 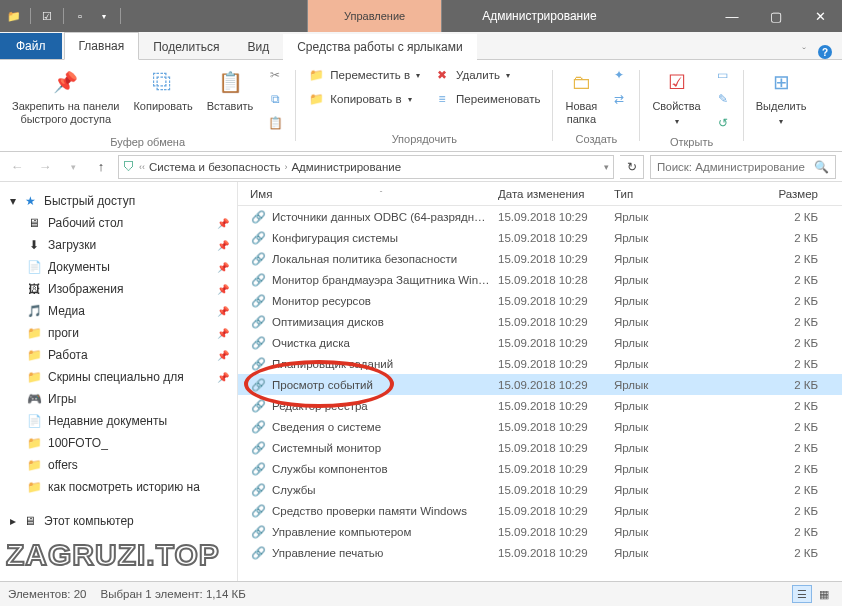 What do you see at coordinates (540, 468) in the screenshot?
I see `file-row: 🔗Службы компонентов15.09.2018 10:29Ярлык…` at bounding box center [540, 468].